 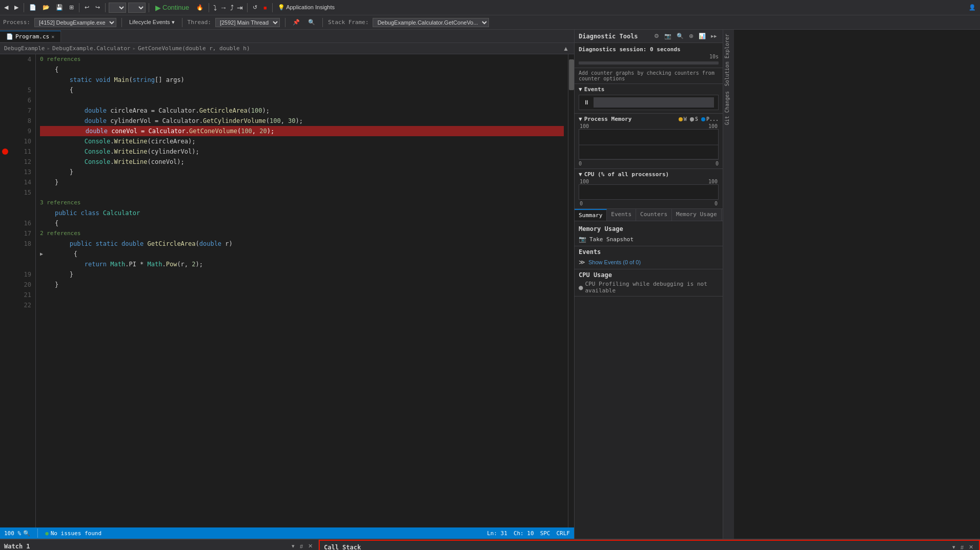 What do you see at coordinates (53, 37) in the screenshot?
I see `close-tab-btn: ✕` at bounding box center [53, 37].